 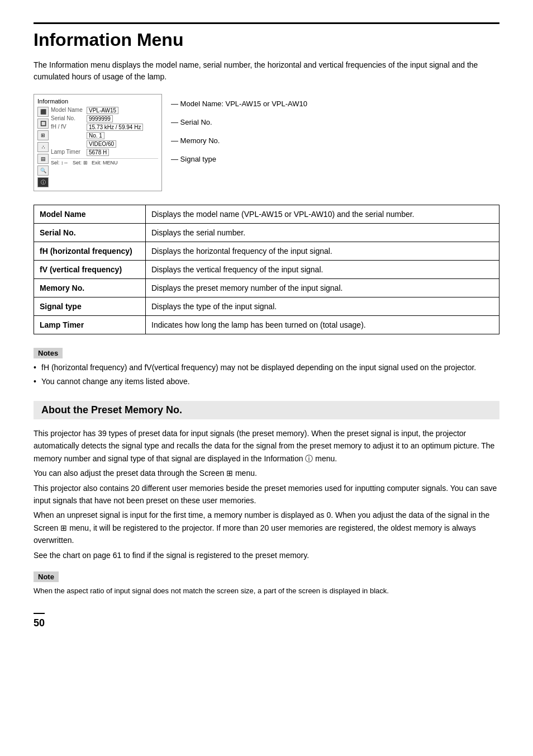 I want to click on menu-row-fhfv: fH / fV 15.73 kHz / 59.94 Hz, so click(x=104, y=127).